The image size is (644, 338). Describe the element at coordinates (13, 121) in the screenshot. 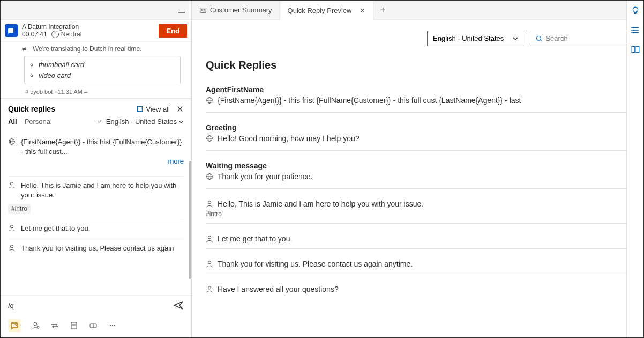

I see `tab-all: All` at that location.